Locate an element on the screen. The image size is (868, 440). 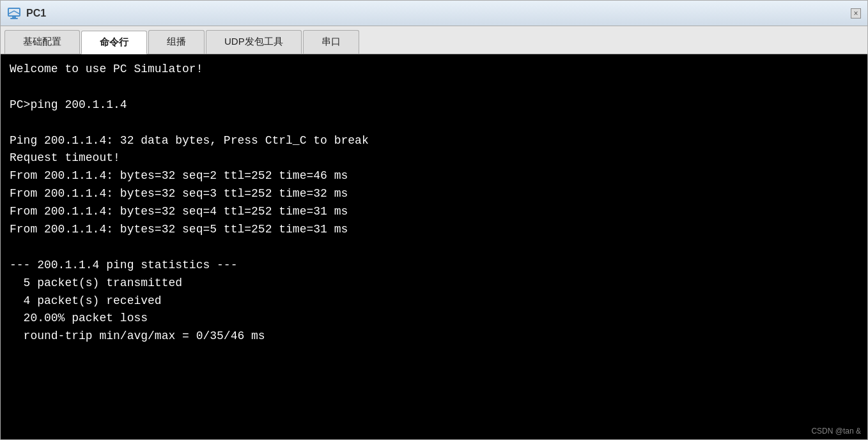
pc-icon is located at coordinates (14, 13).